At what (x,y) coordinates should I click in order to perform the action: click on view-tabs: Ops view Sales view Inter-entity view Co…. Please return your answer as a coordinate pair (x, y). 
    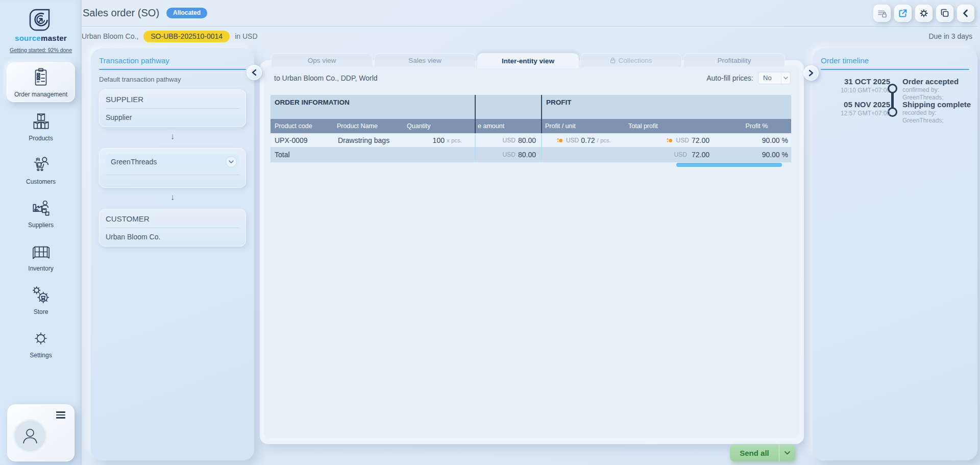
    Looking at the image, I should click on (528, 60).